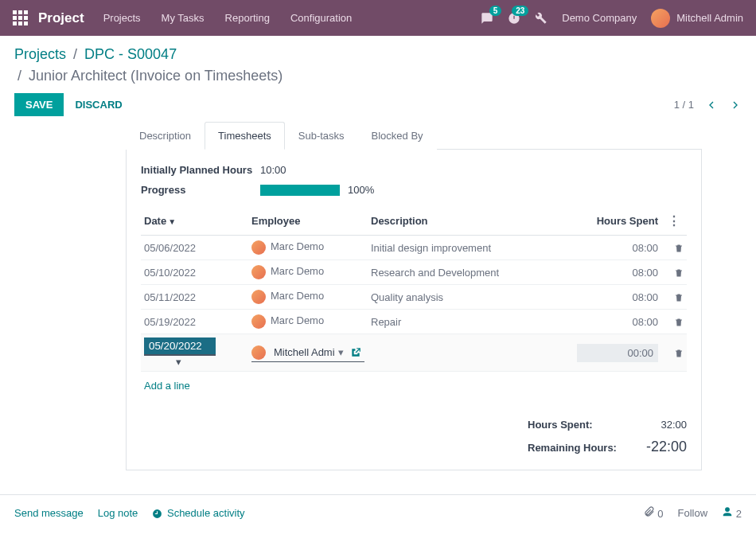 The height and width of the screenshot is (554, 756). Describe the element at coordinates (21, 18) in the screenshot. I see `apps-icon` at that location.